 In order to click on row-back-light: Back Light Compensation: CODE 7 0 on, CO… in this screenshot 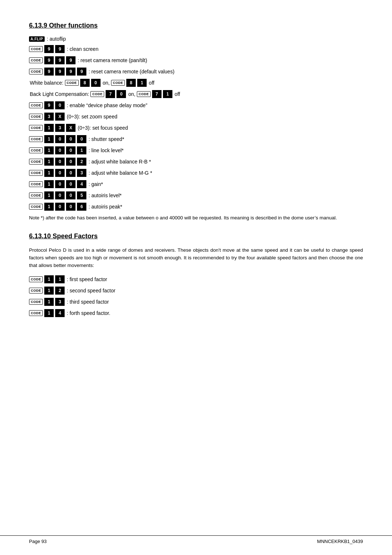, I will do `click(196, 94)`.